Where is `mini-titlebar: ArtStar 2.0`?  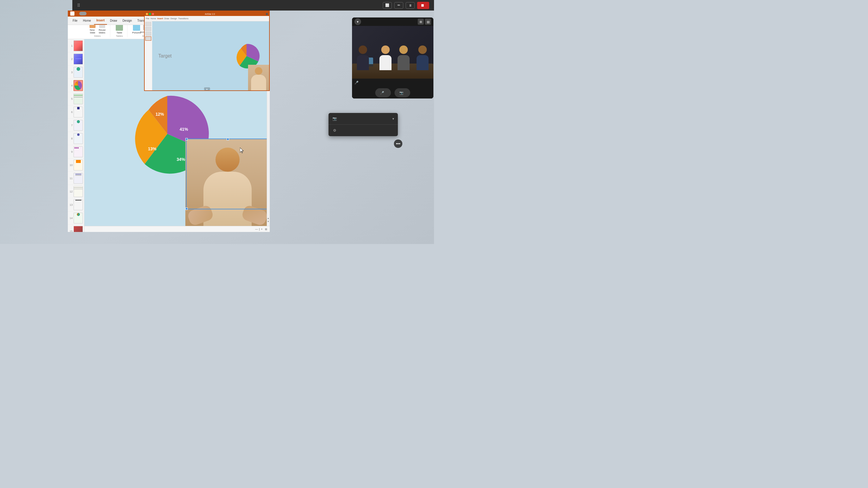 mini-titlebar: ArtStar 2.0 is located at coordinates (207, 14).